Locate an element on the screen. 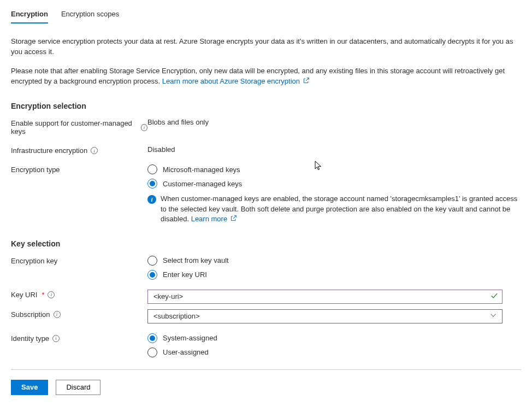  value-cmk-support: Blobs and files only is located at coordinates (334, 122).